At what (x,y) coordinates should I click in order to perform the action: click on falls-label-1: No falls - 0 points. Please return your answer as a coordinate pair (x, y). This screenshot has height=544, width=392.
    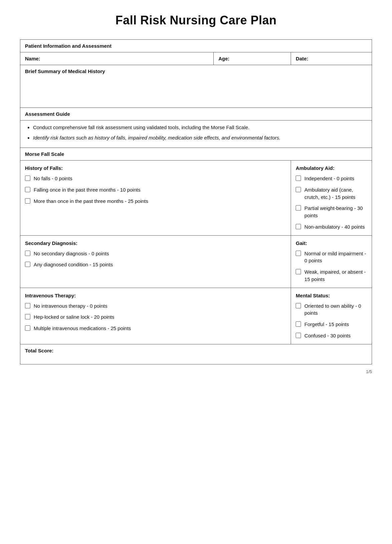
    Looking at the image, I should click on (53, 179).